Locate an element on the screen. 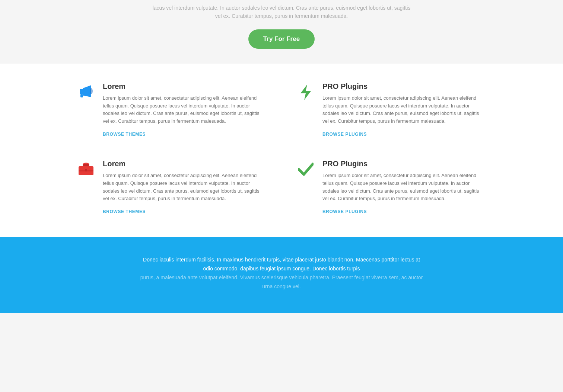 The image size is (563, 392). briefcase-icon is located at coordinates (86, 168).